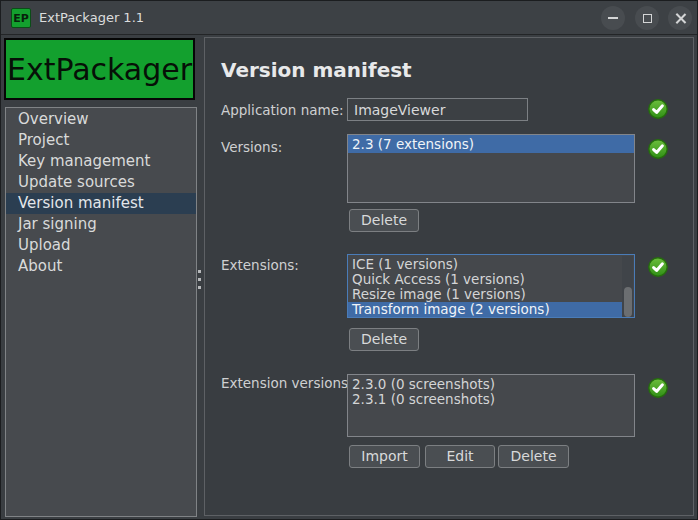 The height and width of the screenshot is (520, 698). Describe the element at coordinates (491, 400) in the screenshot. I see `list-item-extension-version: 2.3.1 (0 screenshots)` at that location.